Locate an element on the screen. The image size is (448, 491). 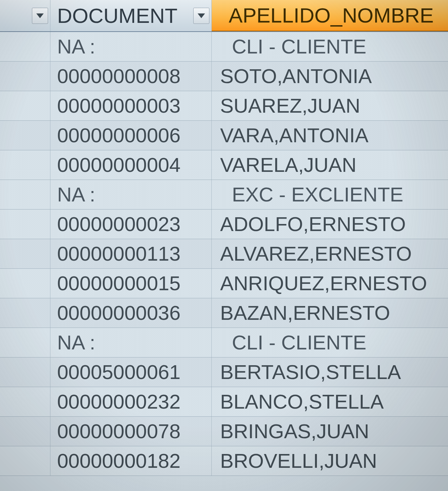
table-row: 00000000023ADOLFO,ERNESTO is located at coordinates (224, 224).